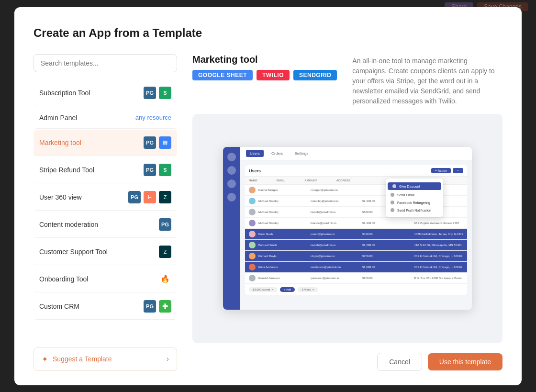 The width and height of the screenshot is (536, 392). What do you see at coordinates (356, 154) in the screenshot?
I see `mock-nav: Users Orders Settings` at bounding box center [356, 154].